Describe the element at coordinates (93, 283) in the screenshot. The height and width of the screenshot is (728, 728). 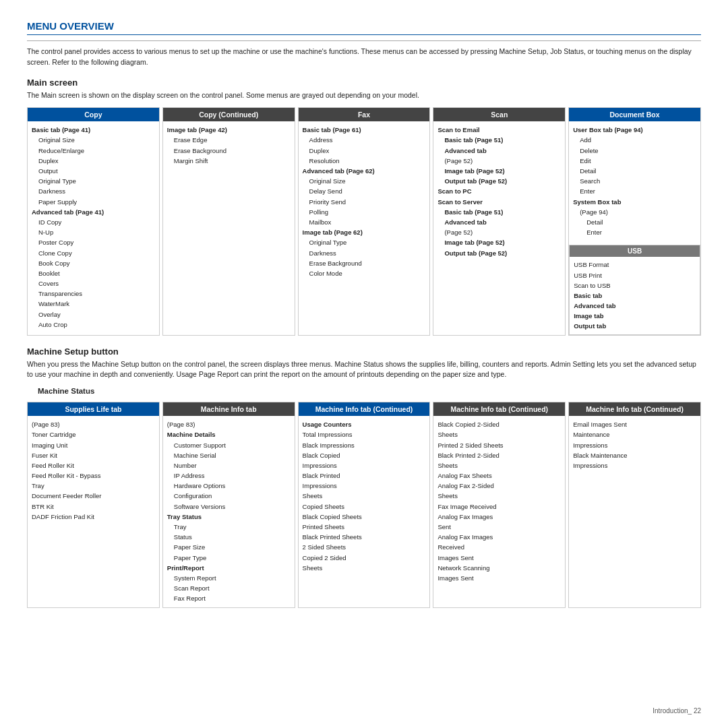
I see `menu-item: Covers` at that location.